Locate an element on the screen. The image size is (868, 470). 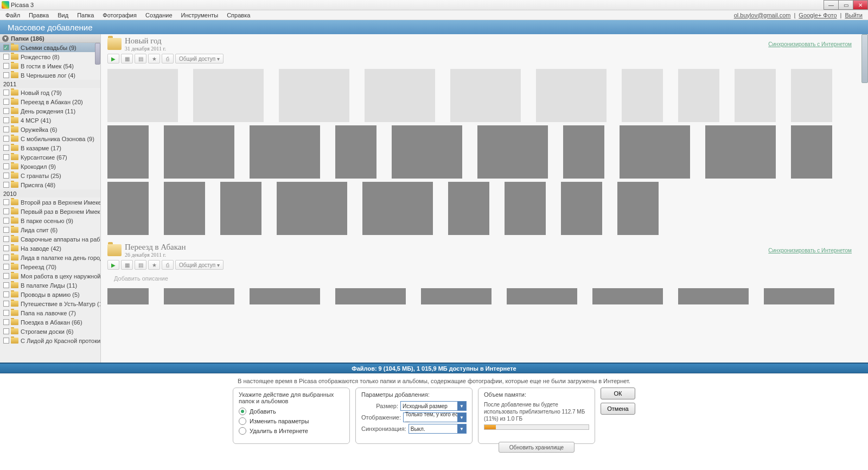
menu-edit: Правка is located at coordinates (39, 15).